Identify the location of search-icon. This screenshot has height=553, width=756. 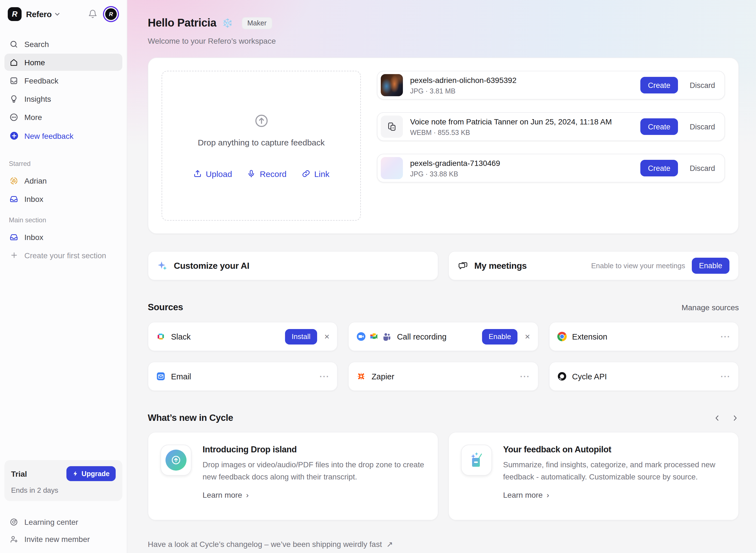
(14, 44).